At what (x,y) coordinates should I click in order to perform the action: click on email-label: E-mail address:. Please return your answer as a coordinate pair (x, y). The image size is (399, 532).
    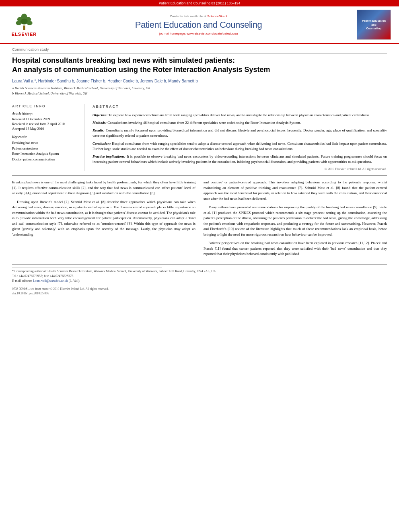
    Looking at the image, I should click on (22, 281).